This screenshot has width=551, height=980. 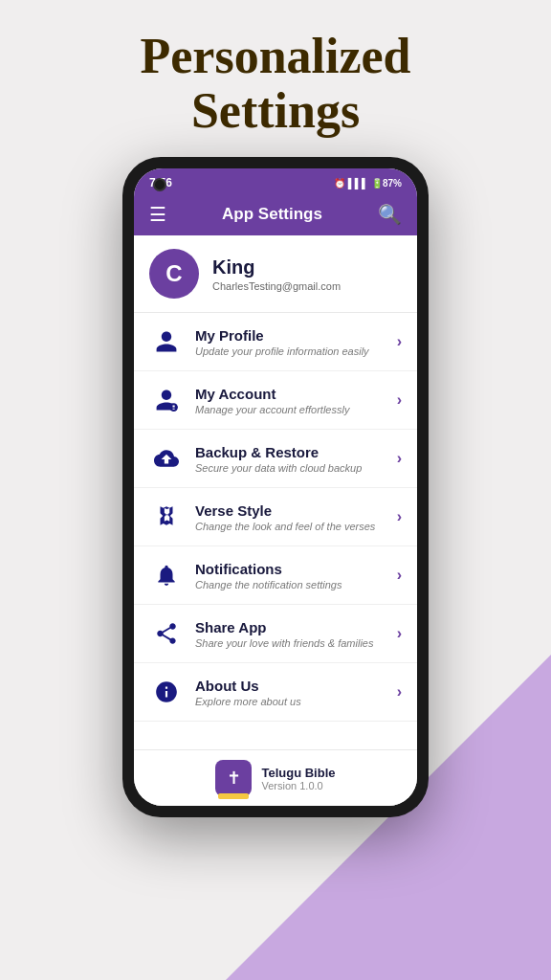 I want to click on settings-item-share: Share App Share your love with friends &…, so click(x=276, y=634).